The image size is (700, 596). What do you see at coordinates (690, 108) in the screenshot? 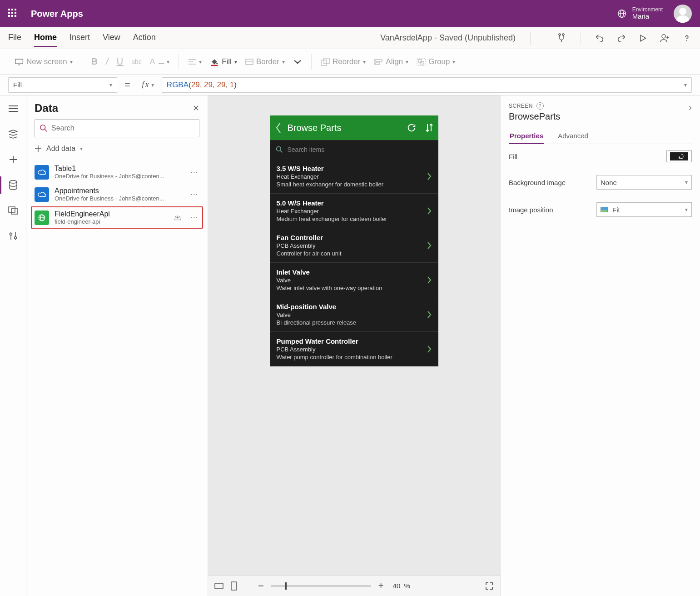
I see `chevron-right-icon: ›` at bounding box center [690, 108].